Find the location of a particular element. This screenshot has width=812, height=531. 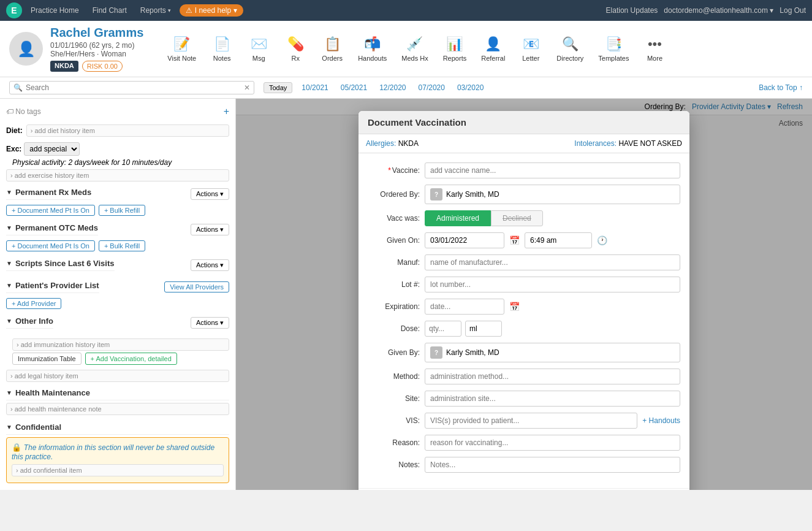

given-on-date-input is located at coordinates (465, 240).